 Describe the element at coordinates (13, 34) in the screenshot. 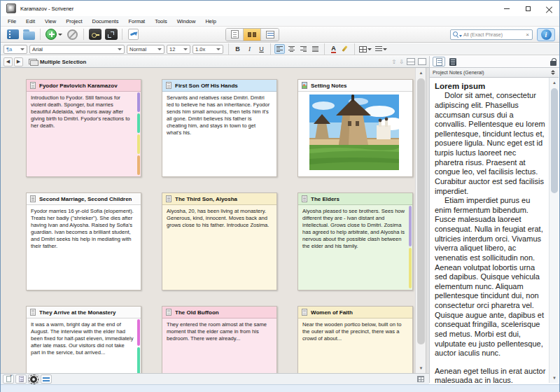

I see `binder-toggle-button` at that location.